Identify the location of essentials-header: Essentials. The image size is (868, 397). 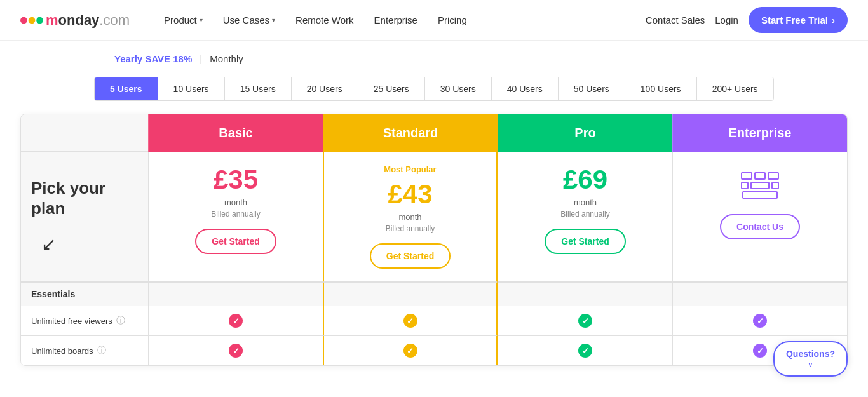
(85, 293).